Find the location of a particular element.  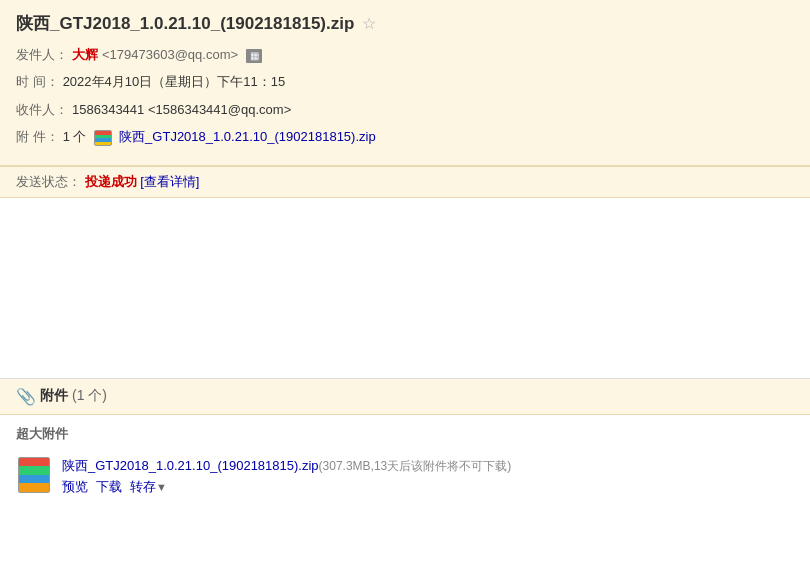

attachment-file-entry: 陕西_GTJ2018_1.0.21.10_(1902181815).zip is located at coordinates (234, 136).